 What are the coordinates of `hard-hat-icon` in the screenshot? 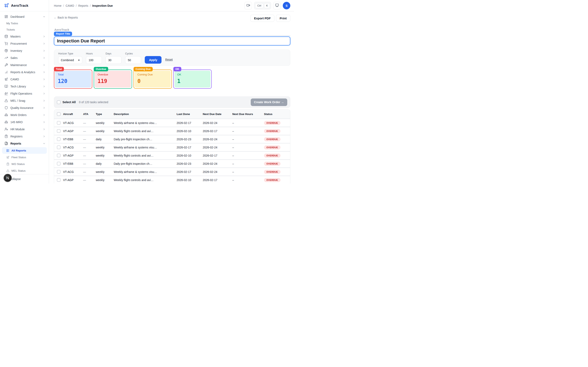 It's located at (6, 122).